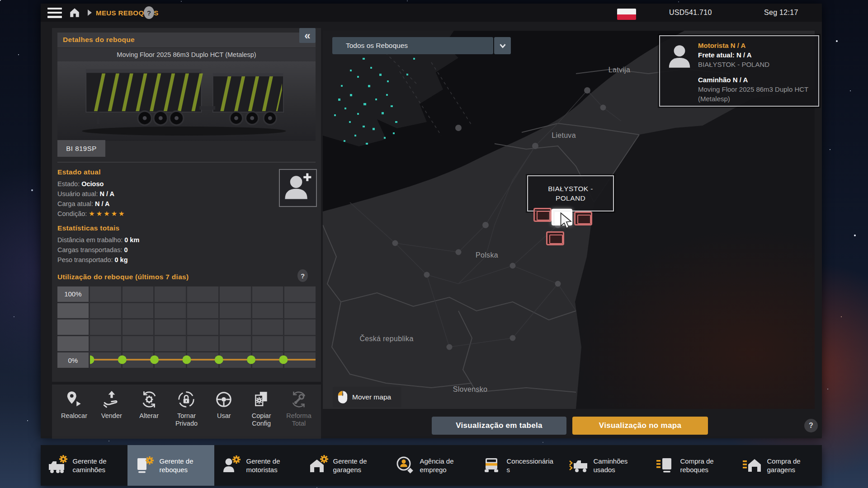 Image resolution: width=868 pixels, height=488 pixels. Describe the element at coordinates (431, 465) in the screenshot. I see `nav-job-agency: Agência de emprego` at that location.